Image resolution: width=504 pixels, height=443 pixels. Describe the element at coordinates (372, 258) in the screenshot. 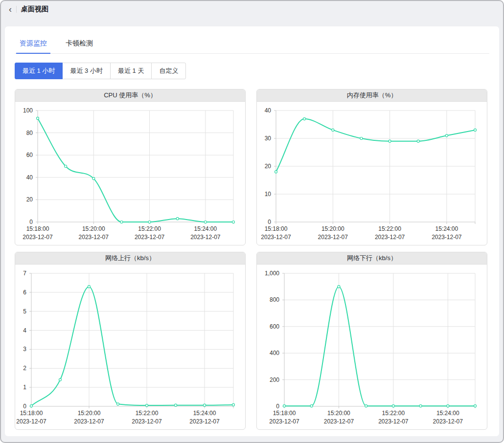

I see `network-download-chart-title: 网络下行（kb/s）` at that location.